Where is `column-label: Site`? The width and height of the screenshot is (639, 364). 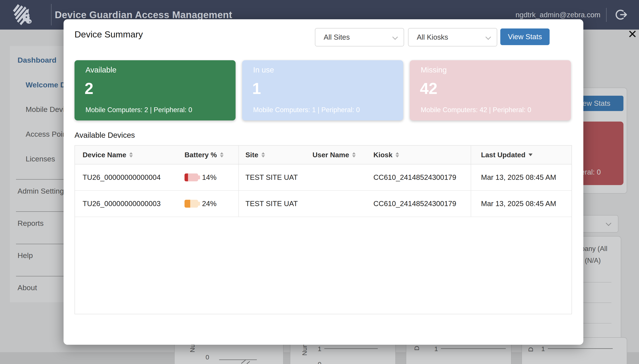 column-label: Site is located at coordinates (252, 155).